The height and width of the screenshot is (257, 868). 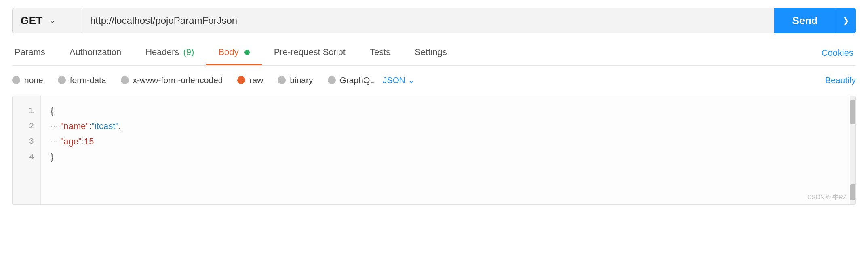 What do you see at coordinates (832, 54) in the screenshot?
I see `tab-cookies: Cookies` at bounding box center [832, 54].